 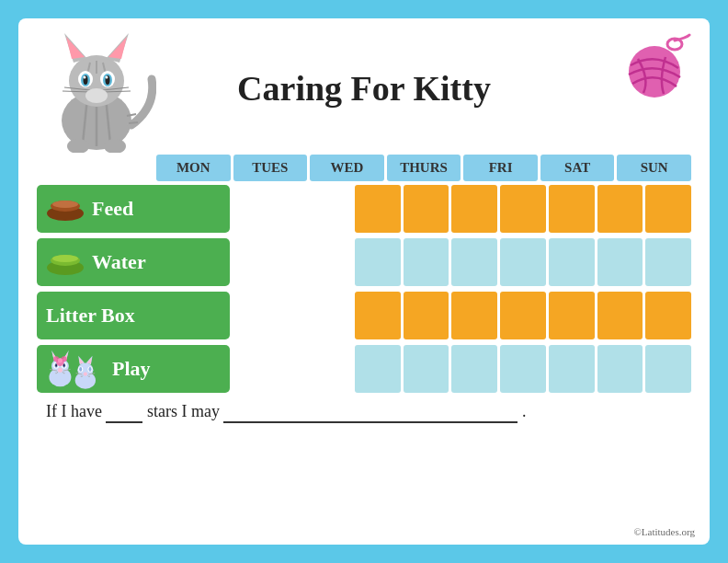 What do you see at coordinates (572, 262) in the screenshot?
I see `cell-water-fri` at bounding box center [572, 262].